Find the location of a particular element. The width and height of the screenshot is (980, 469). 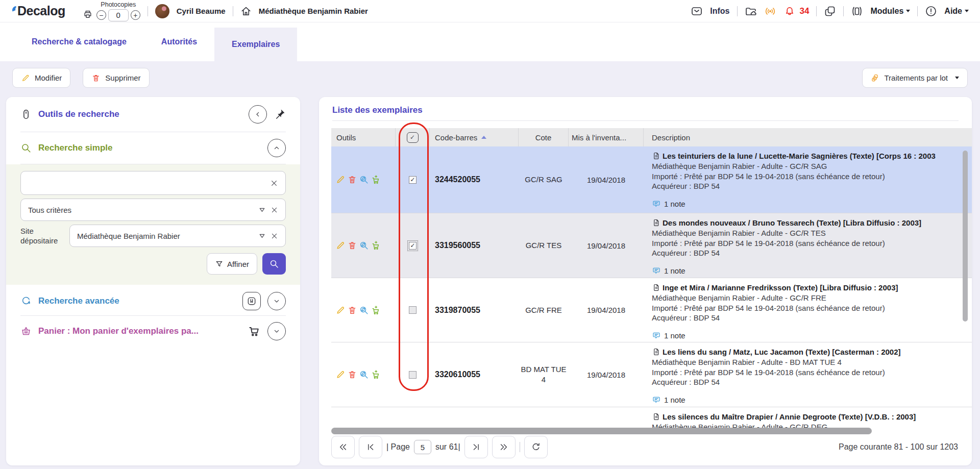

collapse-simple-search-button is located at coordinates (277, 148).